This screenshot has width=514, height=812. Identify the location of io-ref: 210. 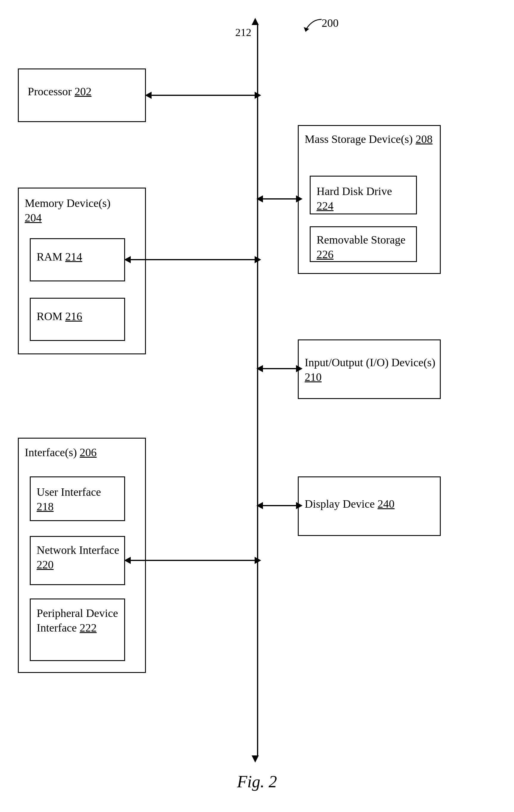
(313, 377).